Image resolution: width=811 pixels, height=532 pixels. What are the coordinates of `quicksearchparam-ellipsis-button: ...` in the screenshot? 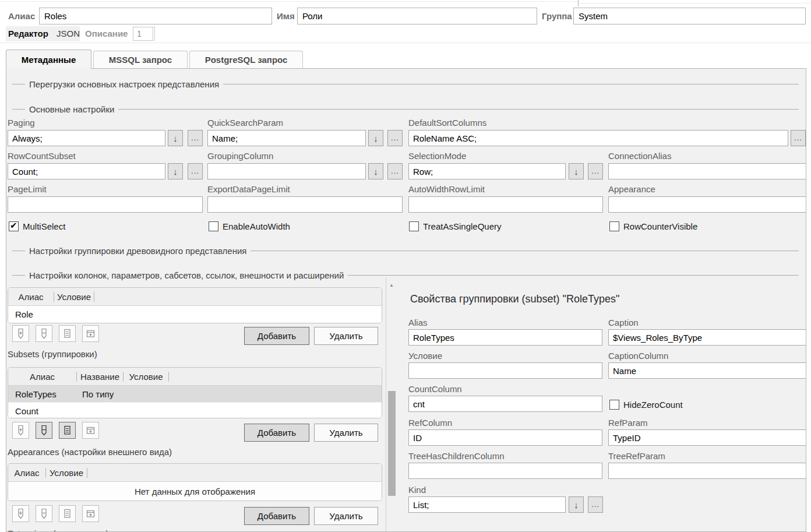 It's located at (395, 138).